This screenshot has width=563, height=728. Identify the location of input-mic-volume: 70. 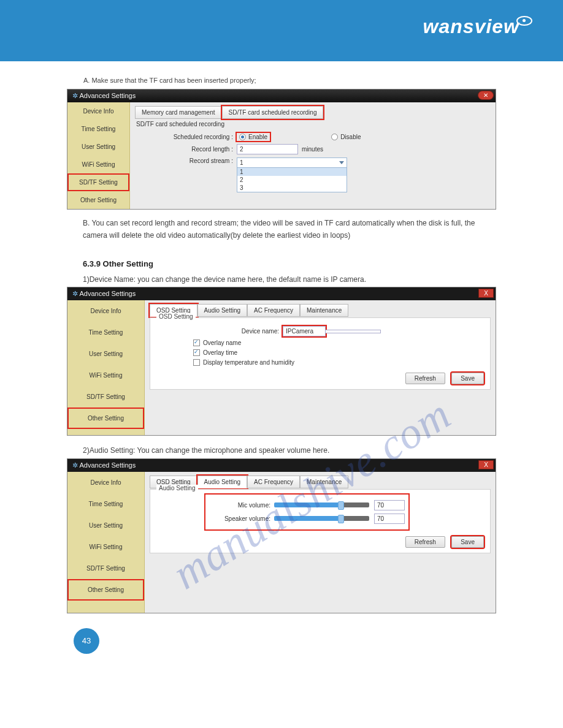
(389, 505).